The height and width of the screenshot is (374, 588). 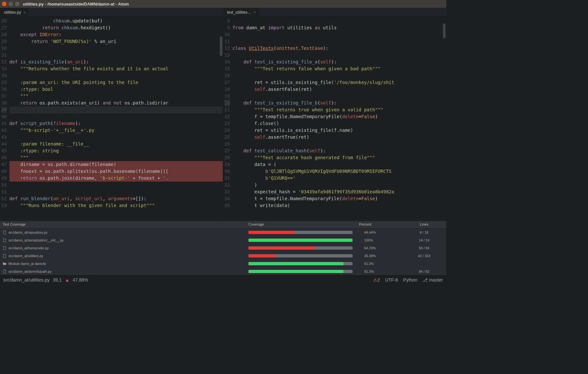 I want to click on coverage-panel: Test Coverage Coverage Percent Lines src…, so click(x=223, y=248).